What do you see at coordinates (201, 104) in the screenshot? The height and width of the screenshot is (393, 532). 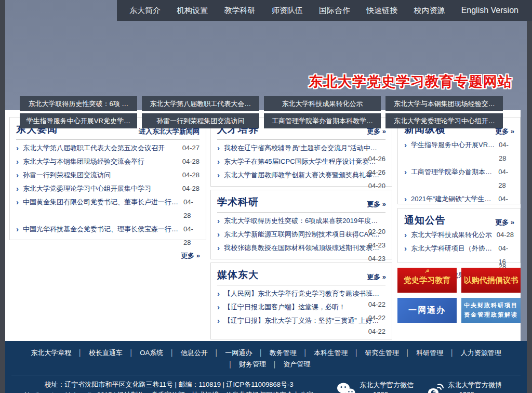 I see `ticker-item: 东北大学第八届教职工代表大会…` at bounding box center [201, 104].